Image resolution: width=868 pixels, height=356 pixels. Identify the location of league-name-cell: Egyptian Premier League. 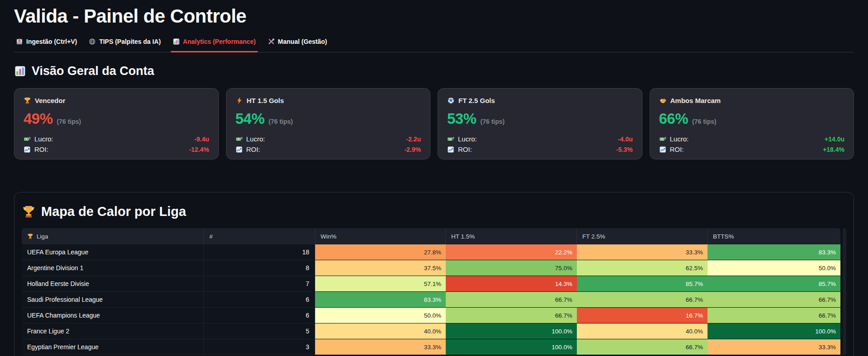
(113, 347).